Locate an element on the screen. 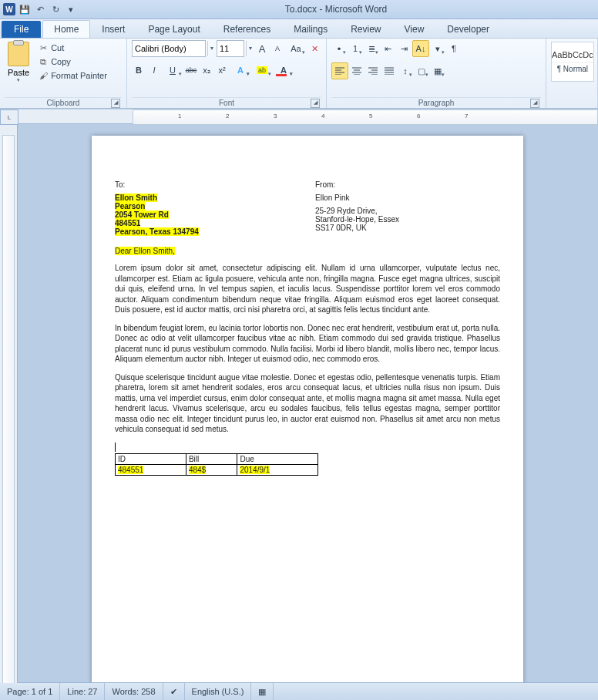  paste-button: Paste ▾ is located at coordinates (18, 62).